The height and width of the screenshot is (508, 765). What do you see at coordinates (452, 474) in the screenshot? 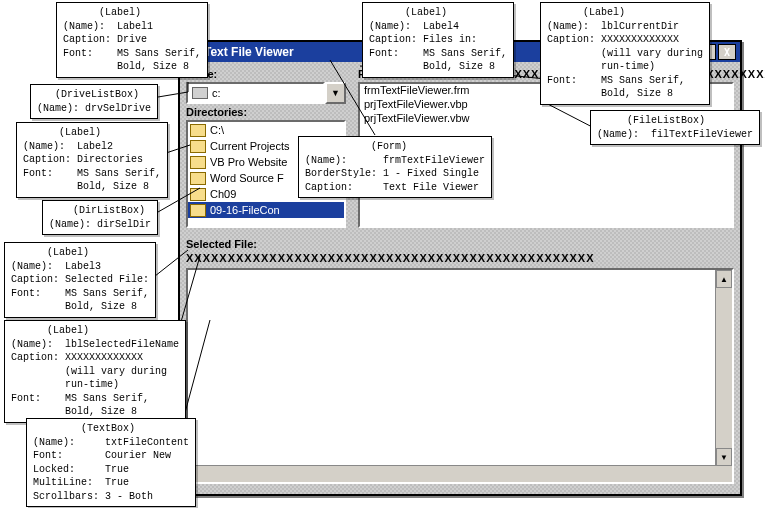
I see `horizontal-scrollbar` at bounding box center [452, 474].